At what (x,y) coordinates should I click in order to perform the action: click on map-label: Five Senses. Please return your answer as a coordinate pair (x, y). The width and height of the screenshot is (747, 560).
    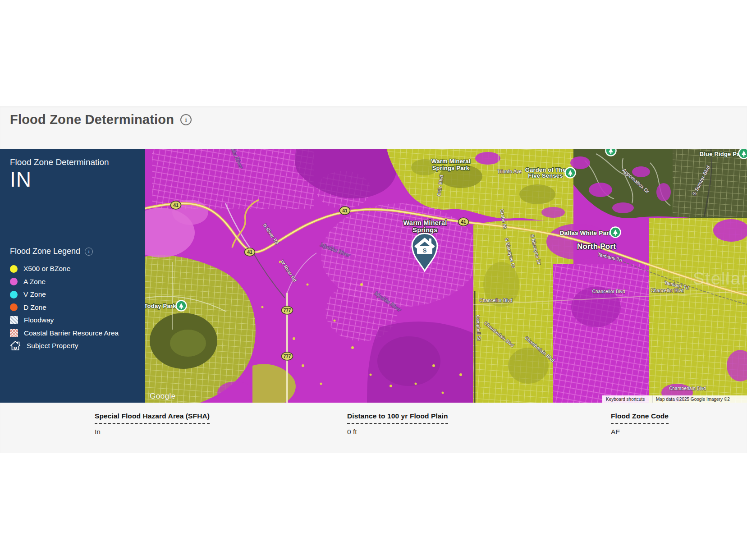
    Looking at the image, I should click on (545, 176).